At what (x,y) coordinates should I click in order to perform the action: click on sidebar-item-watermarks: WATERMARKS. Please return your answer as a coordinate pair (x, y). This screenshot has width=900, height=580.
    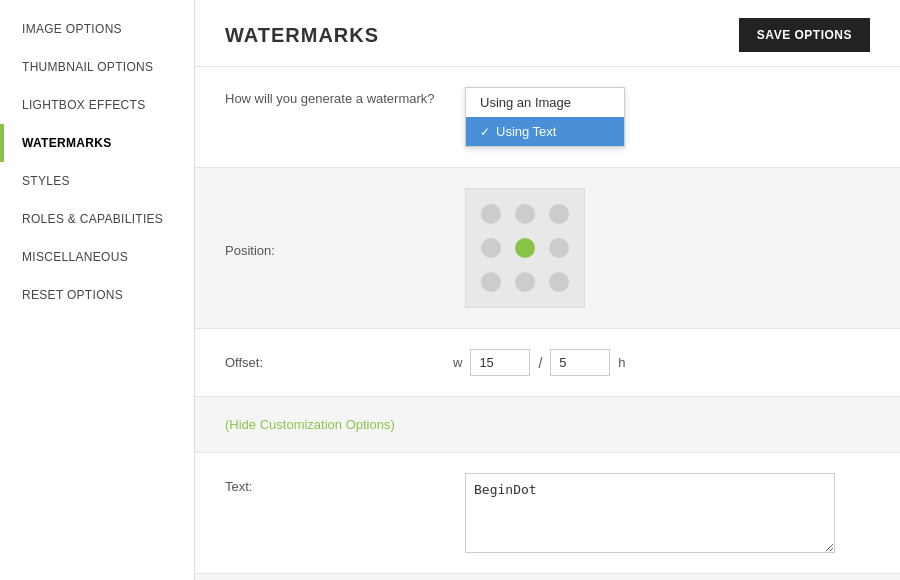
    Looking at the image, I should click on (97, 143).